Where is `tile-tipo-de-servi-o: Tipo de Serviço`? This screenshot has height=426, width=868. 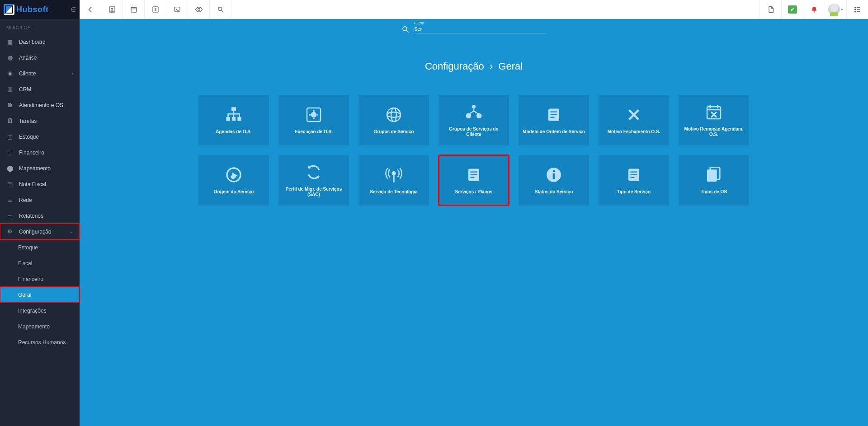
tile-tipo-de-servi-o: Tipo de Serviço is located at coordinates (634, 180).